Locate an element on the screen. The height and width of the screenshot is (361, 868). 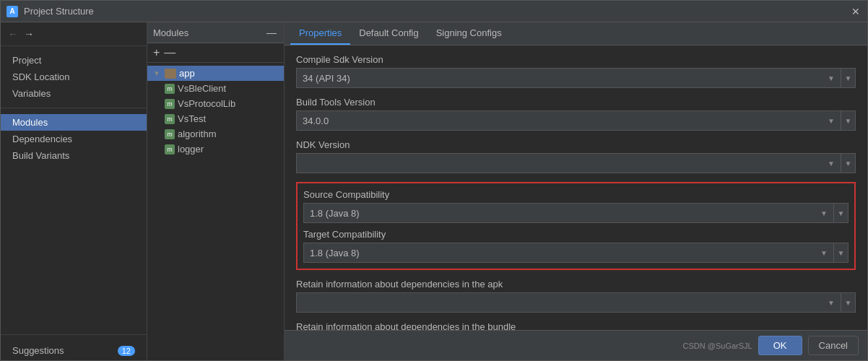
tree-item-vstest-label: VsTest is located at coordinates (192, 118).